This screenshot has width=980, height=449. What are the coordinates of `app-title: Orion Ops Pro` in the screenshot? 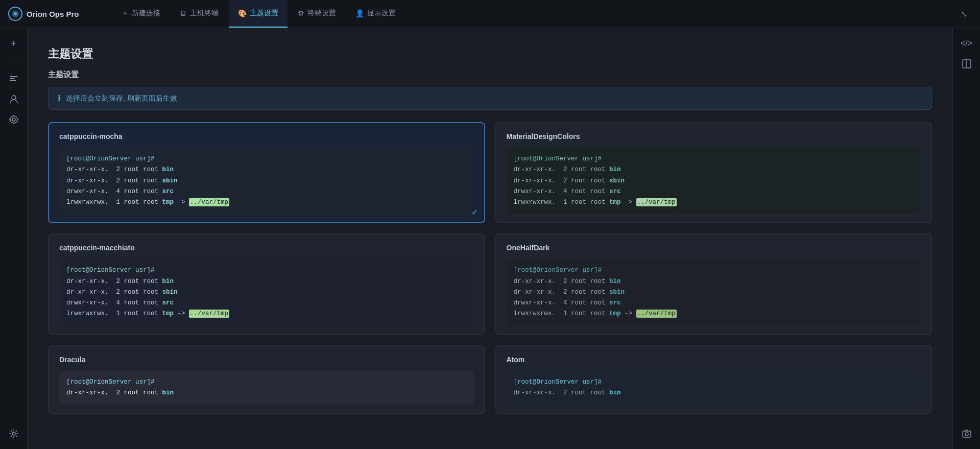 It's located at (53, 14).